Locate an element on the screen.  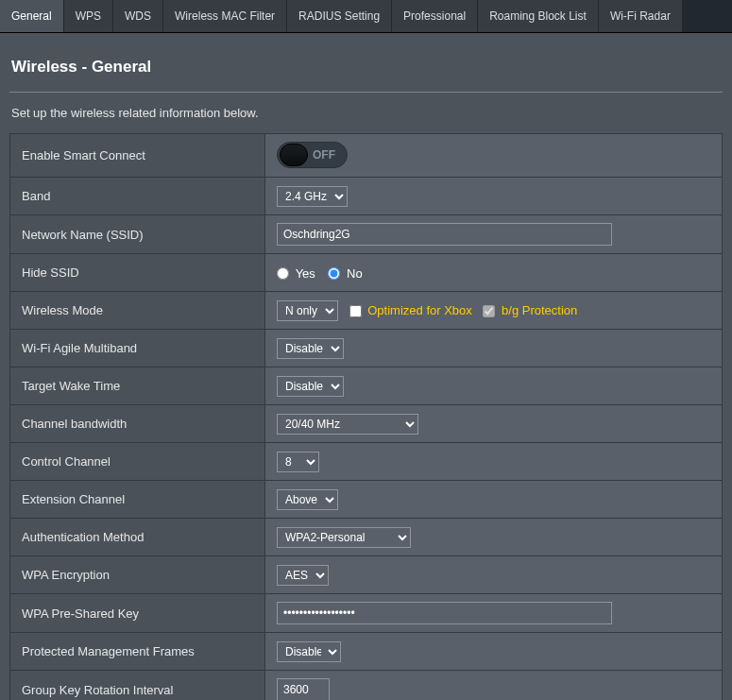
label-hide-ssid: Hide SSID is located at coordinates (138, 273).